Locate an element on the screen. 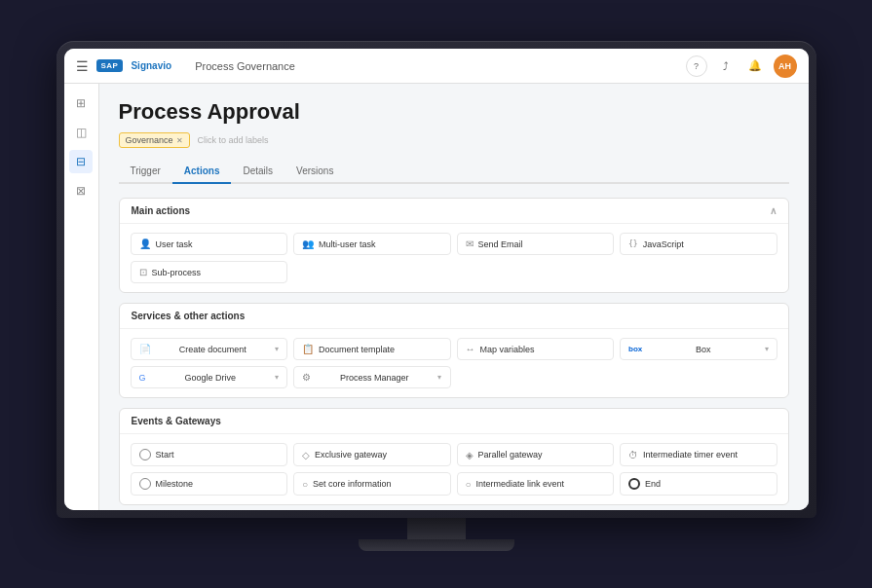 The height and width of the screenshot is (588, 872). sub-process-item: ⊡ Sub-process is located at coordinates (209, 273).